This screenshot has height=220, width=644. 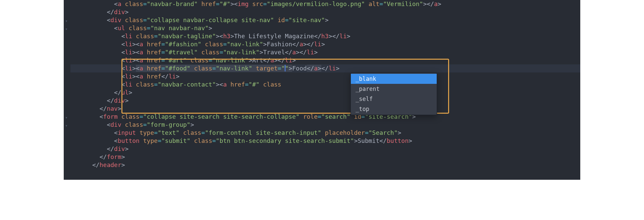 I want to click on text-cursor, so click(x=285, y=68).